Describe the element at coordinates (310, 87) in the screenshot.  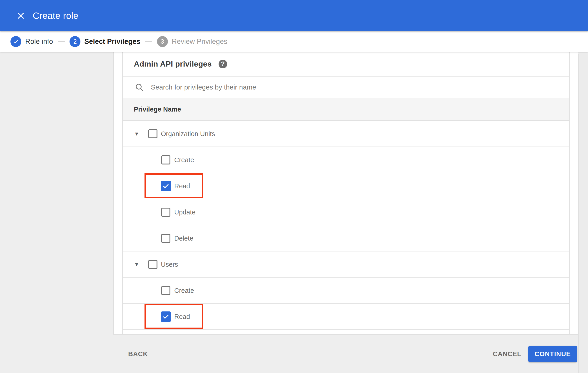
I see `search-input` at that location.